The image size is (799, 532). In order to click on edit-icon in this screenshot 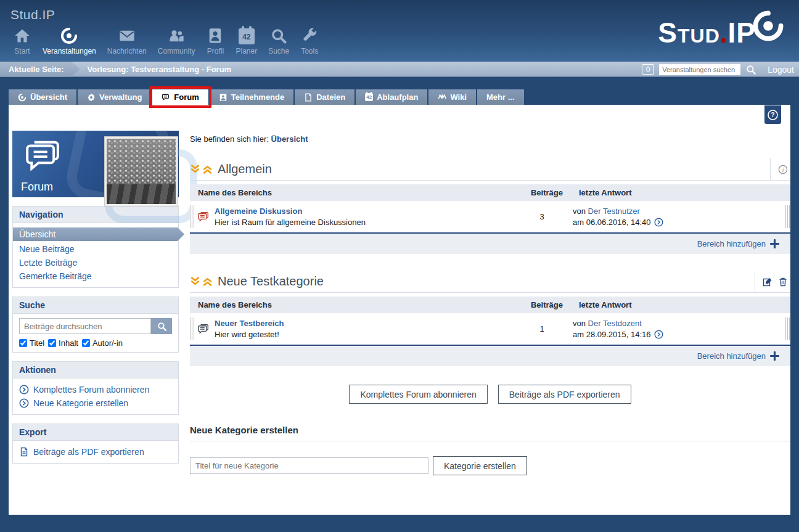, I will do `click(768, 282)`.